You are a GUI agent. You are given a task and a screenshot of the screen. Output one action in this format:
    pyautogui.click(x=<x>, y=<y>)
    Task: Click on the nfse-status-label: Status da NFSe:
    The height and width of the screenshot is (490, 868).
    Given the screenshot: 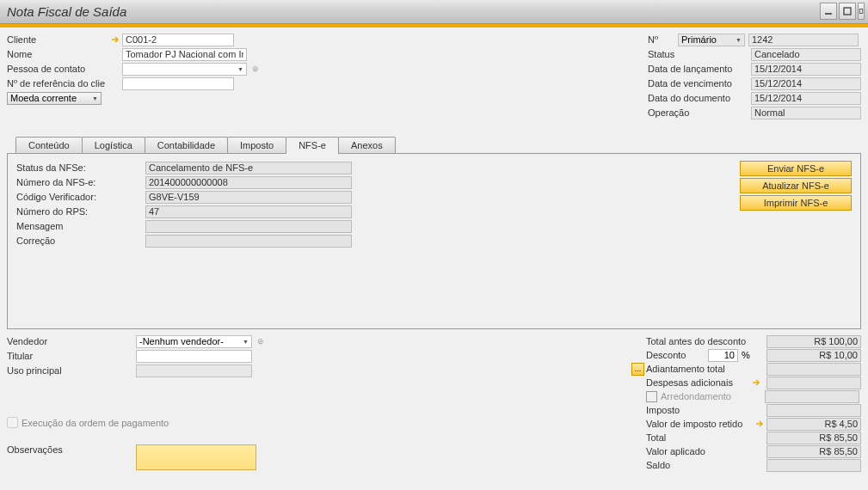 What is the action you would take?
    pyautogui.click(x=81, y=168)
    